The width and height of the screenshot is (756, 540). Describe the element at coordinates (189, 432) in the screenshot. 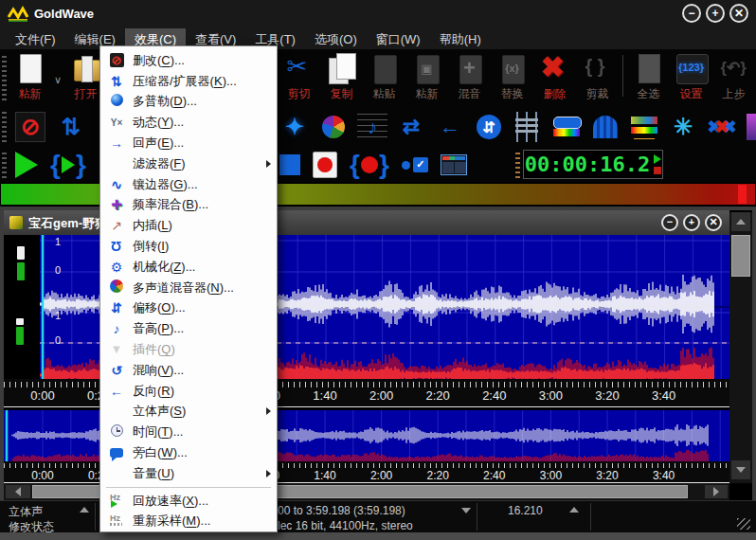

I see `effects-menu-item-19: 时间(T)...` at that location.